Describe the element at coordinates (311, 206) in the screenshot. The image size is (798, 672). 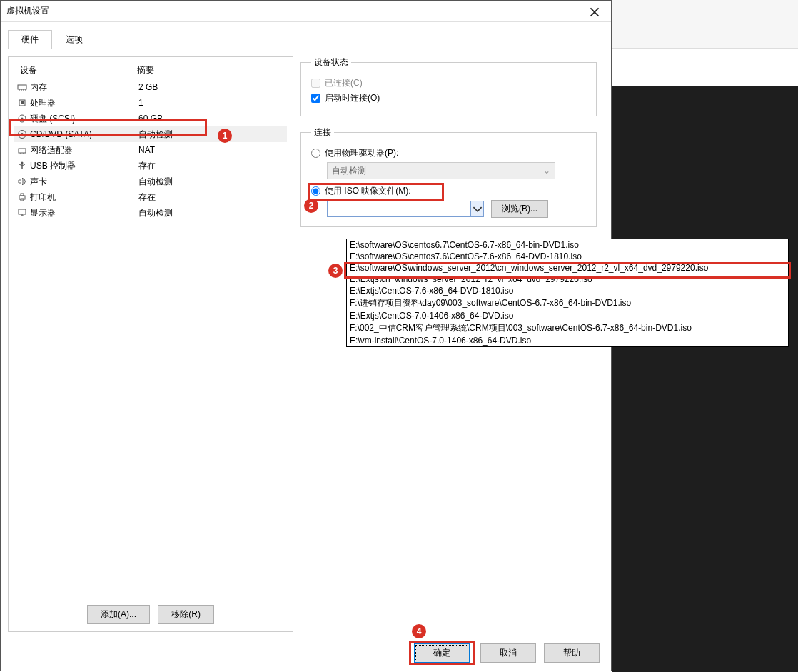
I see `annotation-badge-2: 2` at that location.